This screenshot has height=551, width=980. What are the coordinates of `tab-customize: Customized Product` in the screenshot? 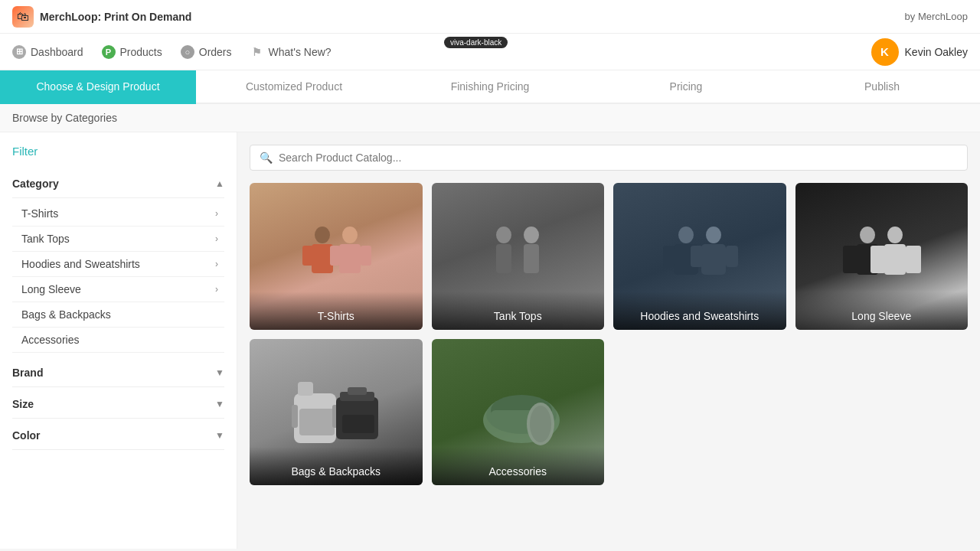 It's located at (294, 87).